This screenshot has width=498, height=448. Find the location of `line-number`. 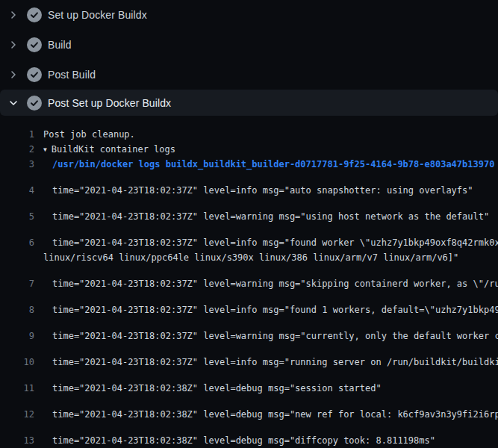

line-number is located at coordinates (17, 258).